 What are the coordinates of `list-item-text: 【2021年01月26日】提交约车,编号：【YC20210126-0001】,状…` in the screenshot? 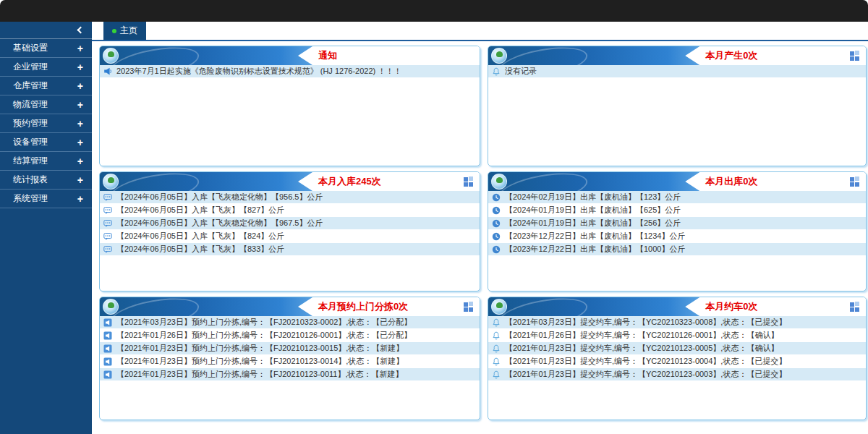 It's located at (642, 336).